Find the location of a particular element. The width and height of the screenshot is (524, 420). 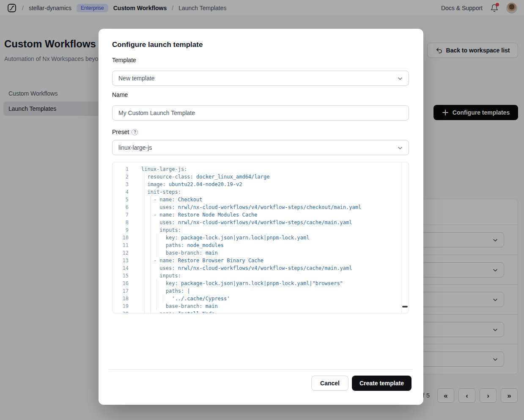

line-number: 15 is located at coordinates (123, 276).